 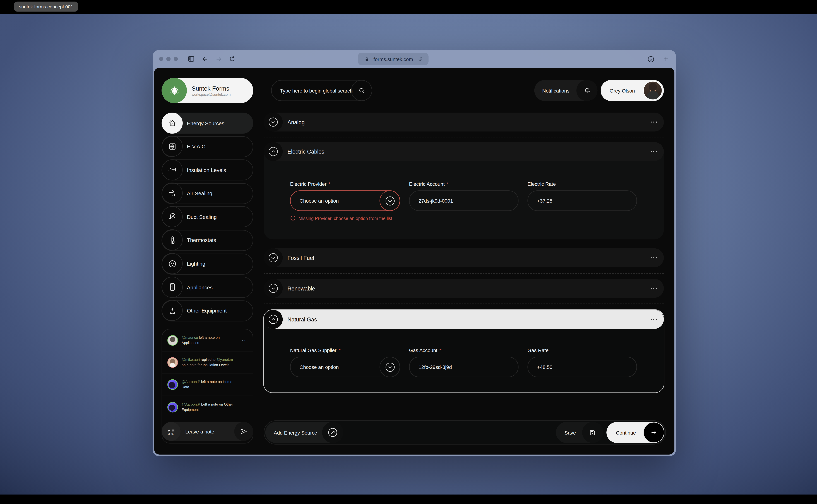 I want to click on reload-icon, so click(x=232, y=59).